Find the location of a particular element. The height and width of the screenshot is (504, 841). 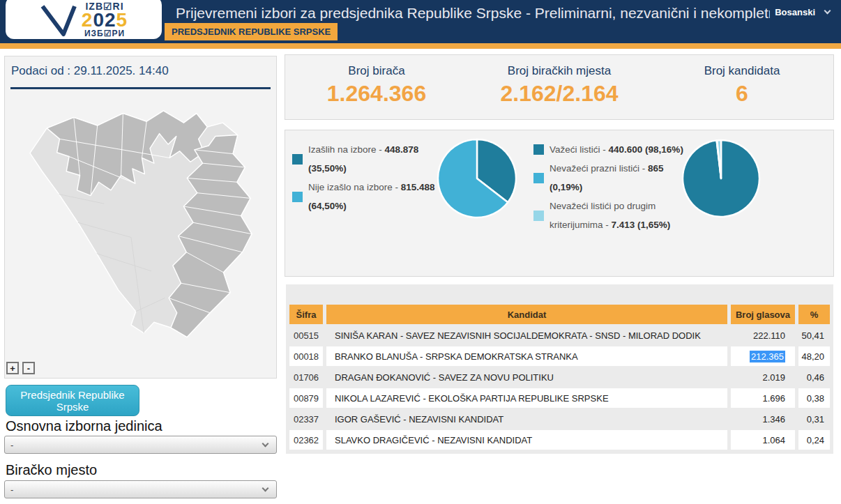

col-header-candidate: Kandidat is located at coordinates (527, 314).